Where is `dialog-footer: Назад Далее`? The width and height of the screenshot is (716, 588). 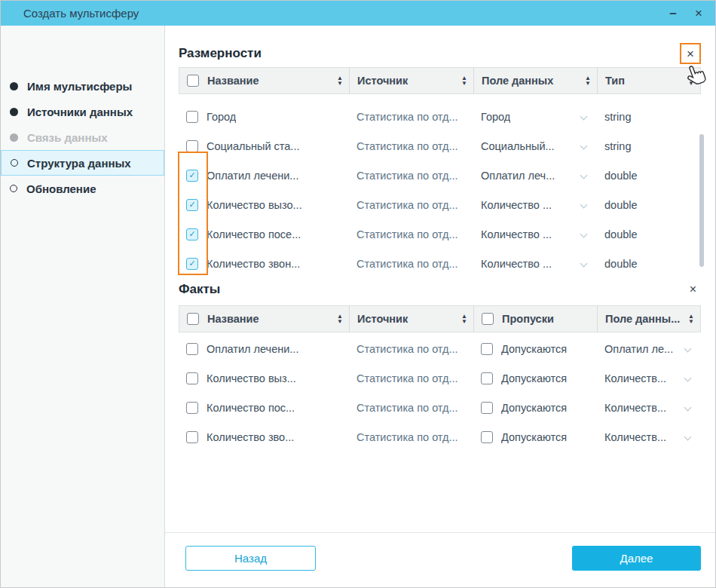 dialog-footer: Назад Далее is located at coordinates (440, 559).